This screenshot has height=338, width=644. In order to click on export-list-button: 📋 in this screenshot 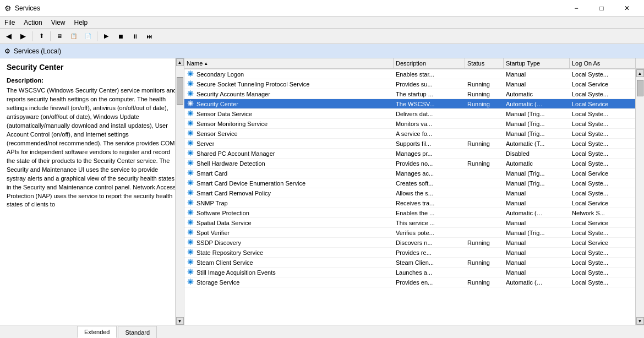, I will do `click(74, 36)`.